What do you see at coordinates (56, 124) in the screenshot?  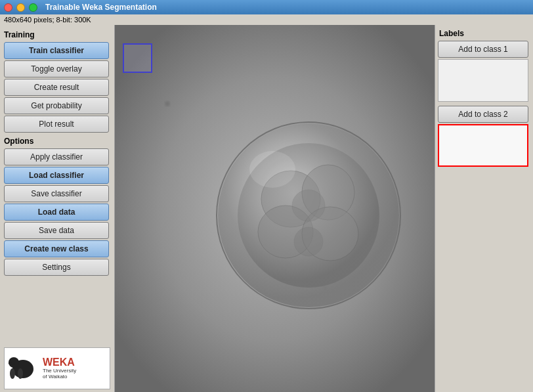 I see `plot-result-button: Plot result` at bounding box center [56, 124].